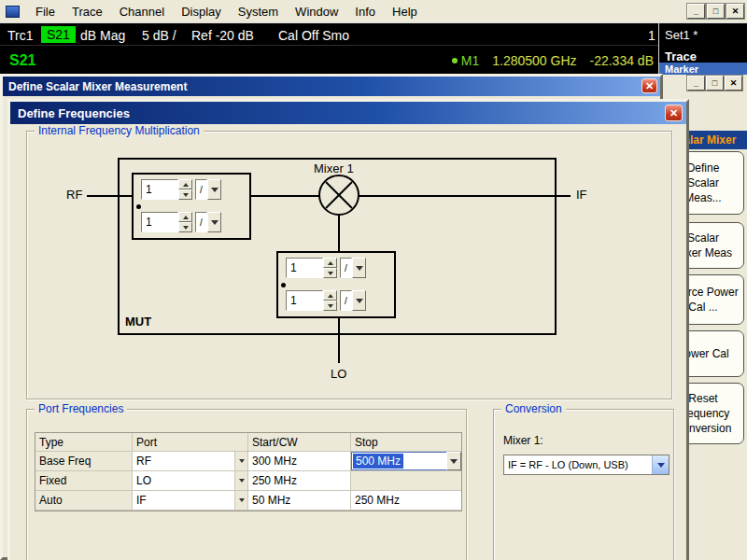 The height and width of the screenshot is (560, 747). I want to click on cell-stop-combo: 500 MHz, so click(406, 461).